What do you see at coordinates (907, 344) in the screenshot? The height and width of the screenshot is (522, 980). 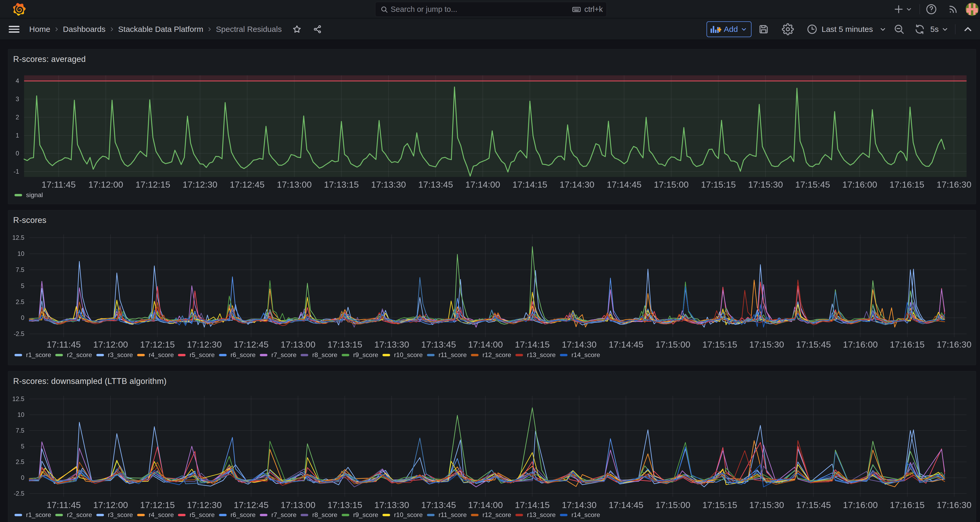 I see `x-axis-tick-label: 17:16:15` at bounding box center [907, 344].